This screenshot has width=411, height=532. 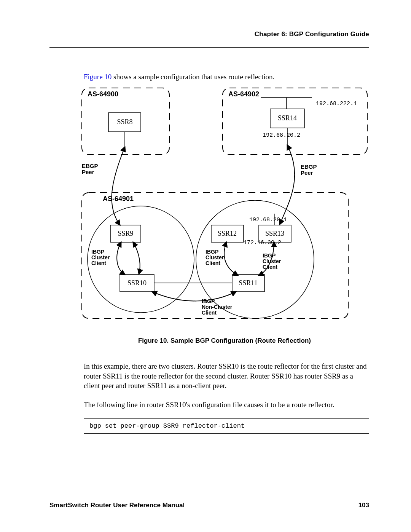 I want to click on ssr8-label: SSR8, so click(x=125, y=122).